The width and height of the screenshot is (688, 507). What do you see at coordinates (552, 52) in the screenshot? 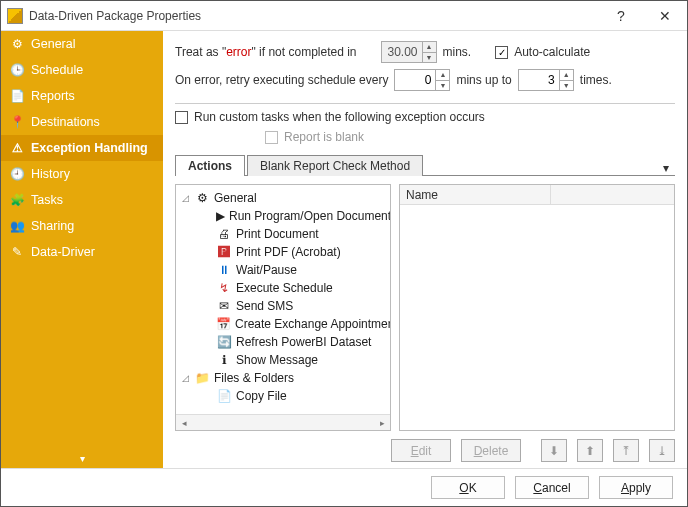
I see `auto-calculate-label: Auto-calculate` at bounding box center [552, 52].